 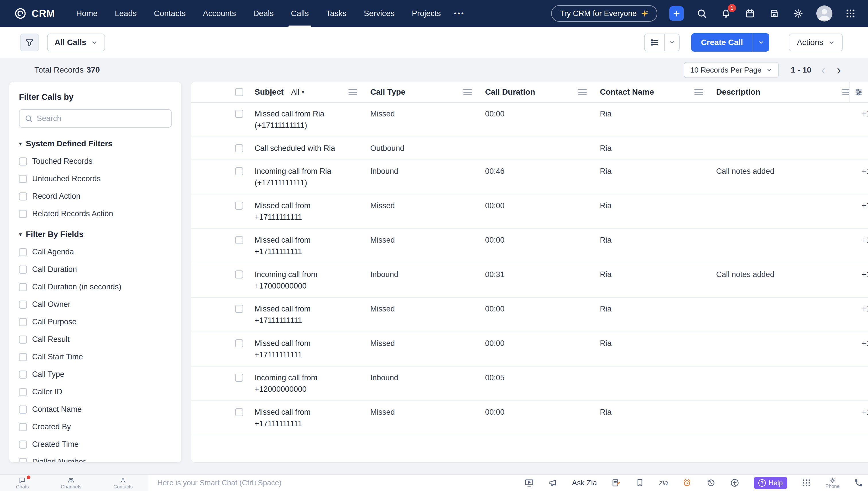 I want to click on zoho-logo-icon, so click(x=20, y=13).